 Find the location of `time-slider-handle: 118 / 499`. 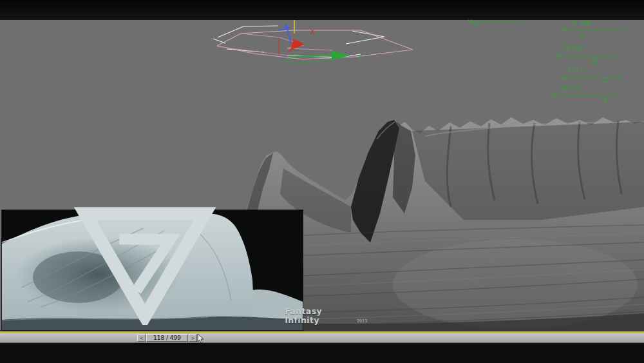

time-slider-handle: 118 / 499 is located at coordinates (167, 338).